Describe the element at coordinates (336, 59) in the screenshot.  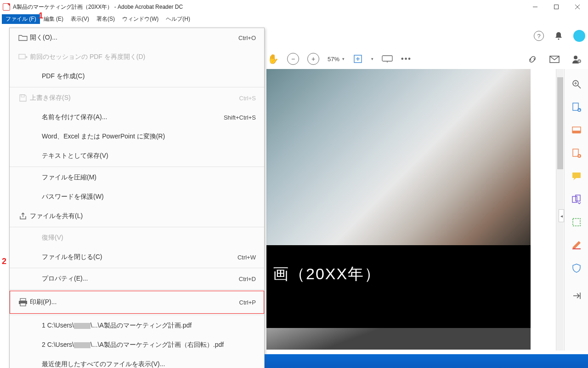
I see `zoom-level: 57% ▾` at that location.